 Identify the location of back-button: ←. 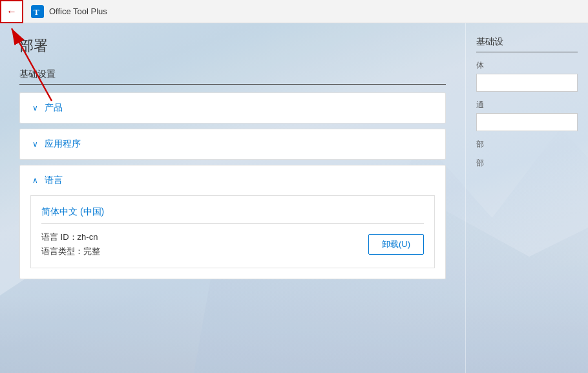
(12, 12).